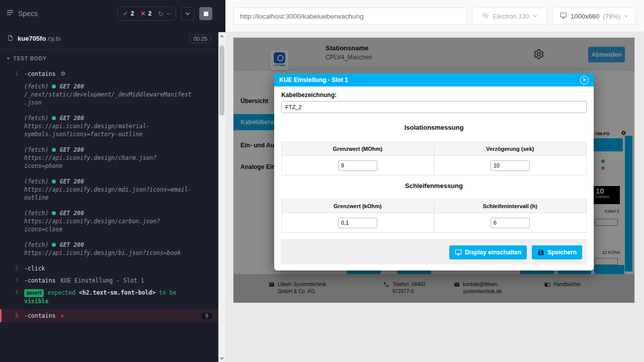  What do you see at coordinates (434, 107) in the screenshot?
I see `kabelbezeichnung-input` at bounding box center [434, 107].